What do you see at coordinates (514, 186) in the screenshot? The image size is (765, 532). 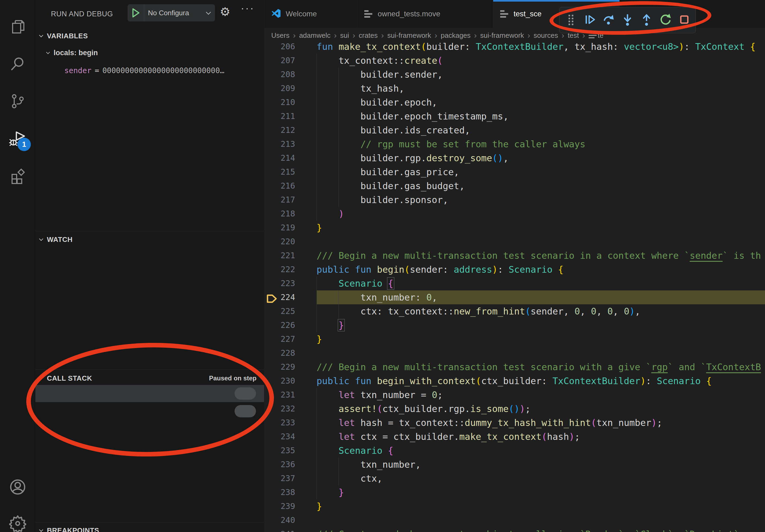 I see `code-line: 216 builder.gas_budget,` at bounding box center [514, 186].